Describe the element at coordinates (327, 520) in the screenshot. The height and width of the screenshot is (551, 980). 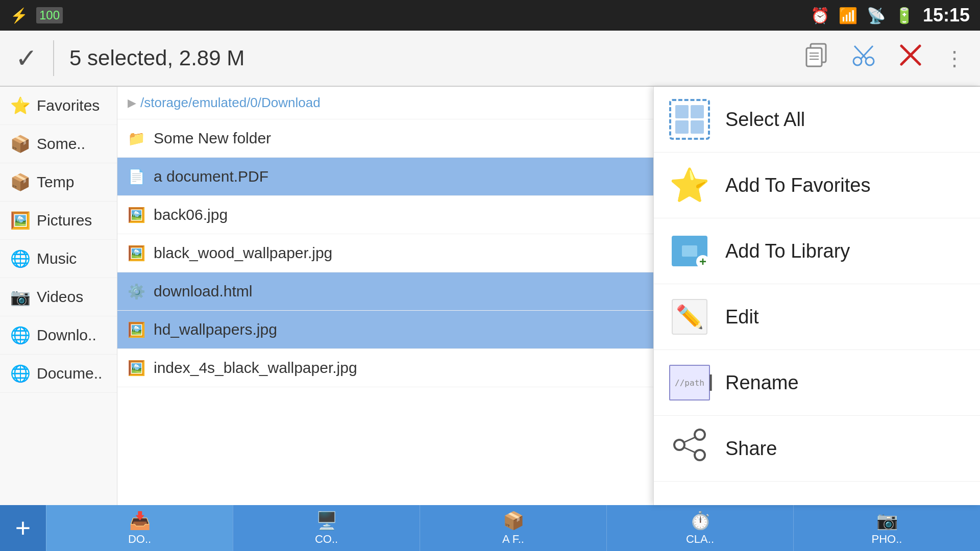
I see `tab-co-icon: 🖥️` at that location.